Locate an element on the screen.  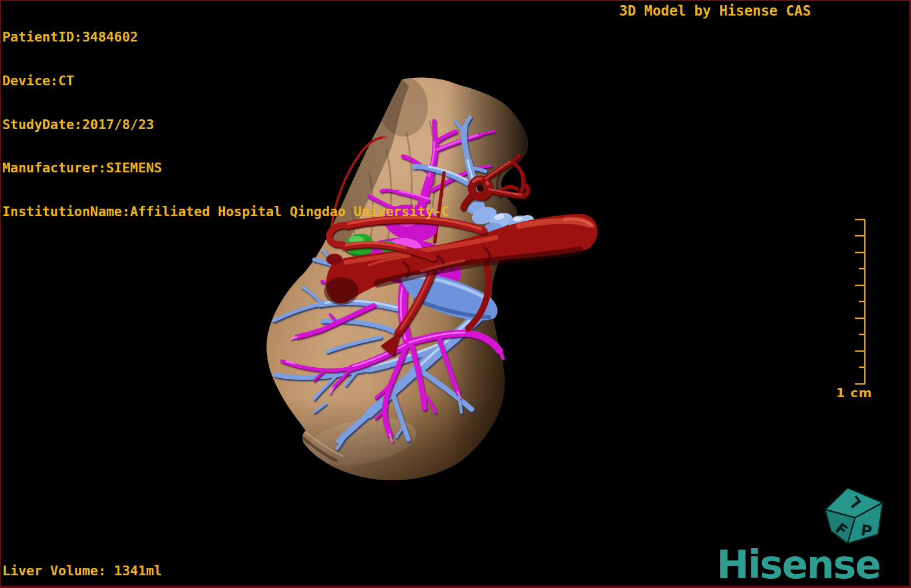
liver-volume-label: Liver Volume: 1341ml is located at coordinates (82, 571).